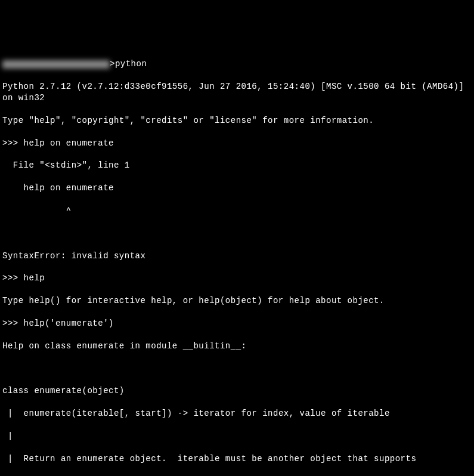  What do you see at coordinates (237, 143) in the screenshot?
I see `repl-line-1: >>> help on enumerate` at bounding box center [237, 143].